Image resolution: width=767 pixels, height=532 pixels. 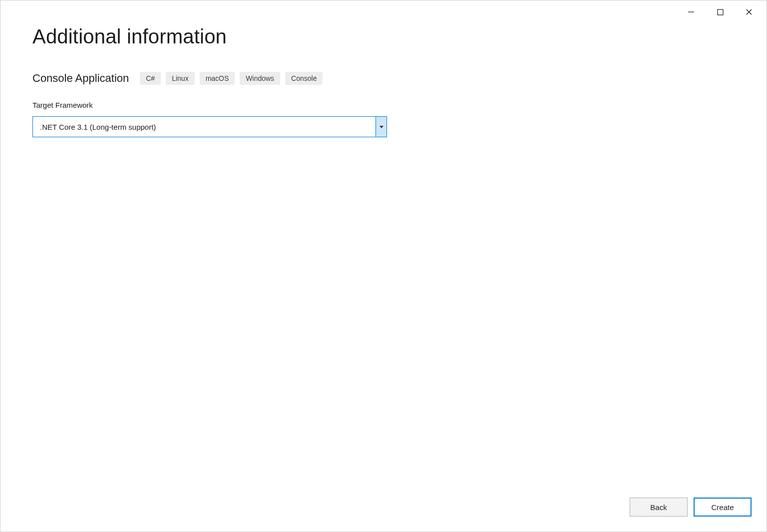 What do you see at coordinates (659, 507) in the screenshot?
I see `back-button: Back` at bounding box center [659, 507].